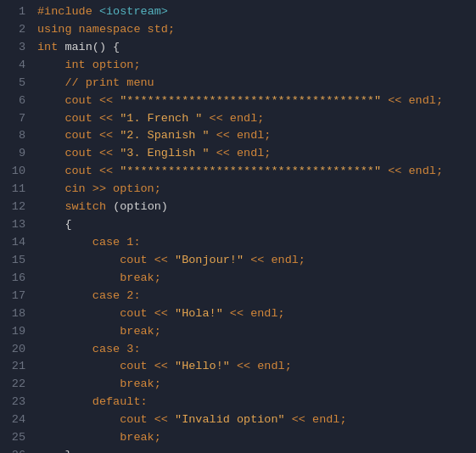  I want to click on token: default:, so click(92, 402).